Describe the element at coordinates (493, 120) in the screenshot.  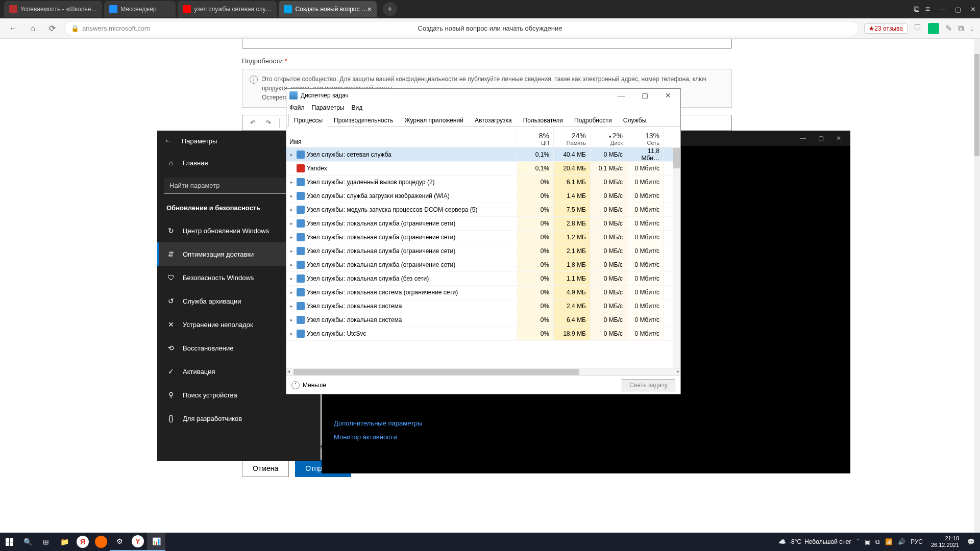
I see `tm-tab-3: Автозагрузка` at that location.